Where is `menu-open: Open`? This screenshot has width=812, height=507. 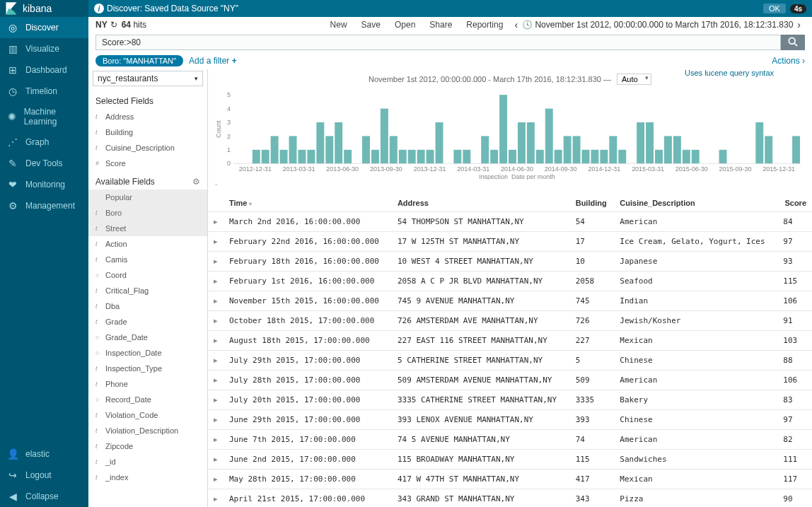 menu-open: Open is located at coordinates (405, 25).